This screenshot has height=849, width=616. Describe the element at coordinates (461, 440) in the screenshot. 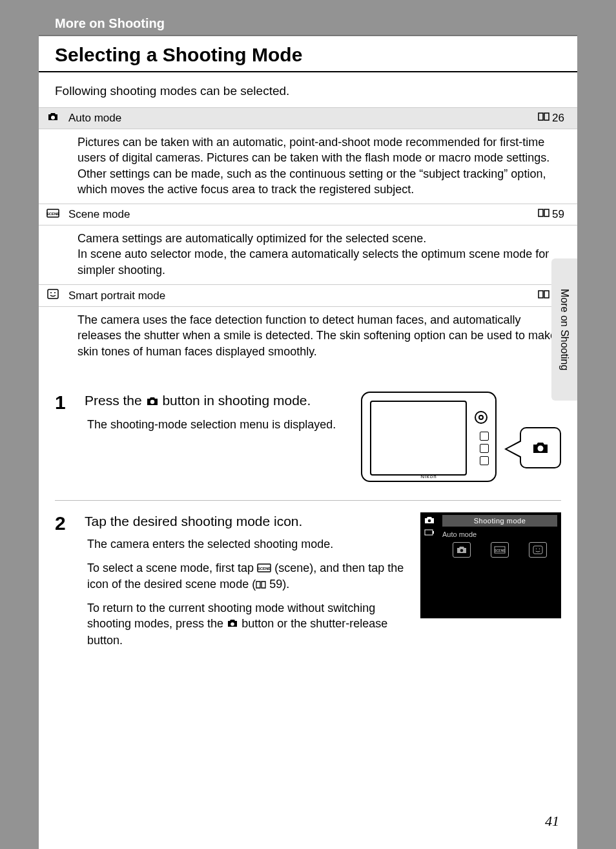

I see `camera-illustration: Nikon` at that location.